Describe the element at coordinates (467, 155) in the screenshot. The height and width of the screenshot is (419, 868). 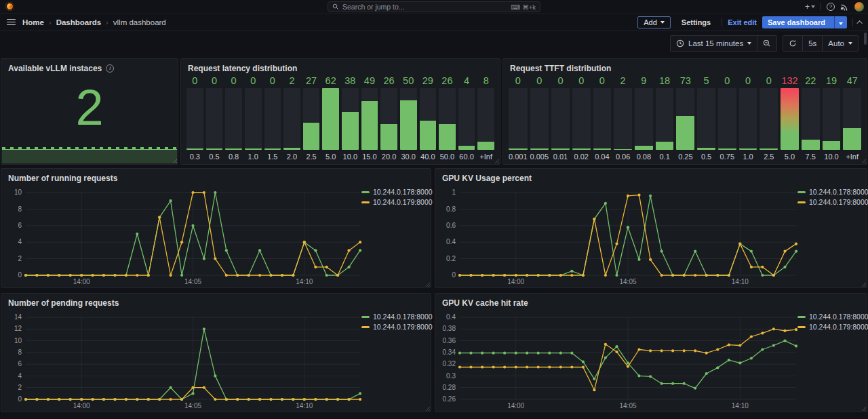
I see `bar-bucket-label: 60.0` at that location.